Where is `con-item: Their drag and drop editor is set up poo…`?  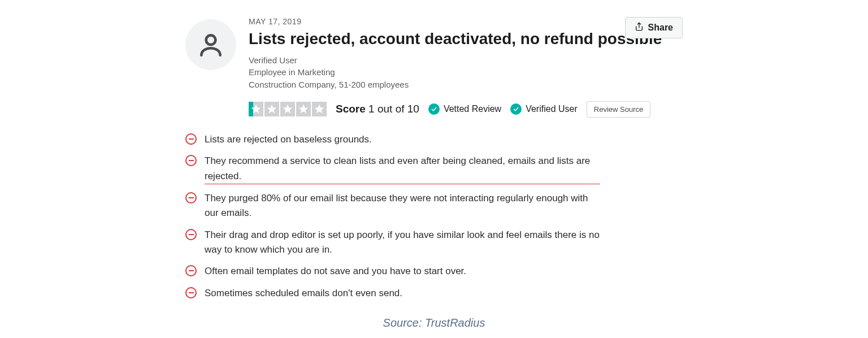 con-item: Their drag and drop editor is set up poo… is located at coordinates (434, 243).